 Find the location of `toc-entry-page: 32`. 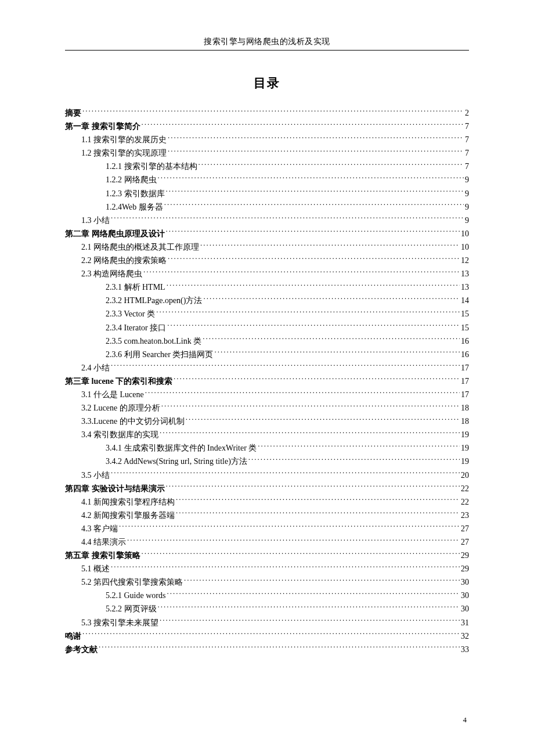

toc-entry-page: 32 is located at coordinates (465, 636).